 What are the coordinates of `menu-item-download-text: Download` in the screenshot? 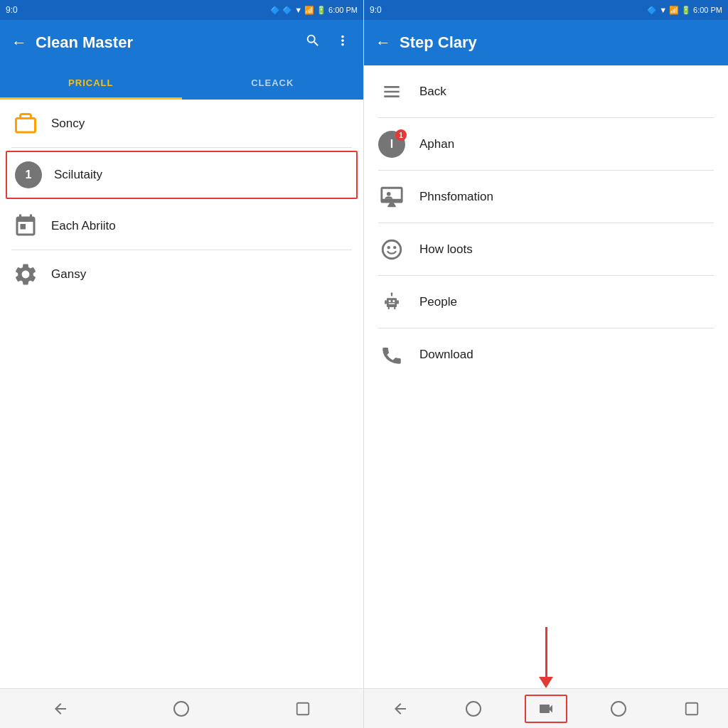 It's located at (446, 355).